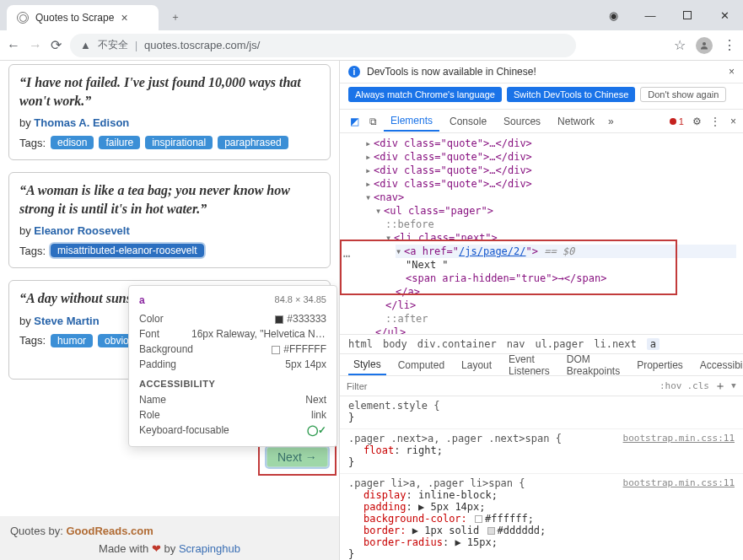  I want to click on globe-icon, so click(23, 18).